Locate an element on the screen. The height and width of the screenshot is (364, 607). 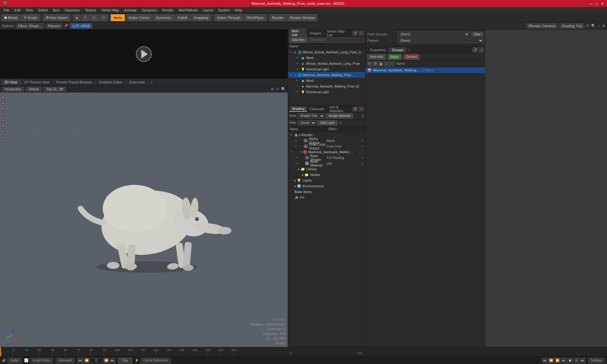
minimize-button: — is located at coordinates (591, 3).